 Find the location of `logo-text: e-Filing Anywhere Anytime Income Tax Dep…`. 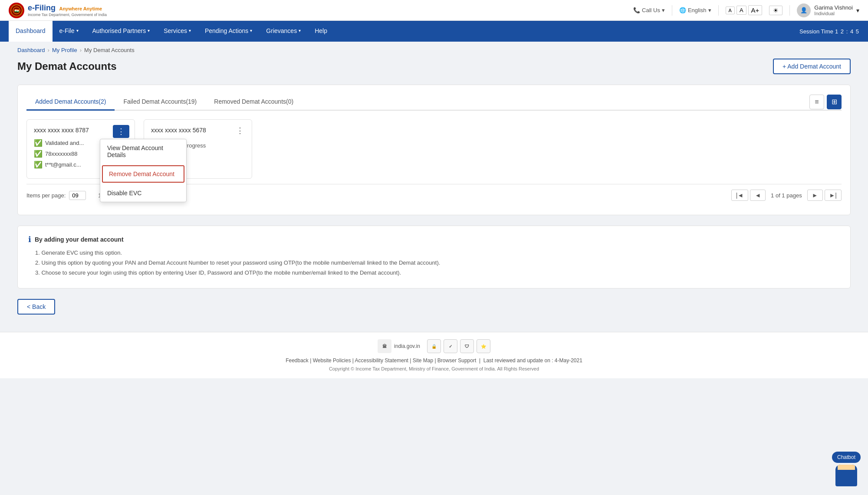

logo-text: e-Filing Anywhere Anytime Income Tax Dep… is located at coordinates (67, 10).